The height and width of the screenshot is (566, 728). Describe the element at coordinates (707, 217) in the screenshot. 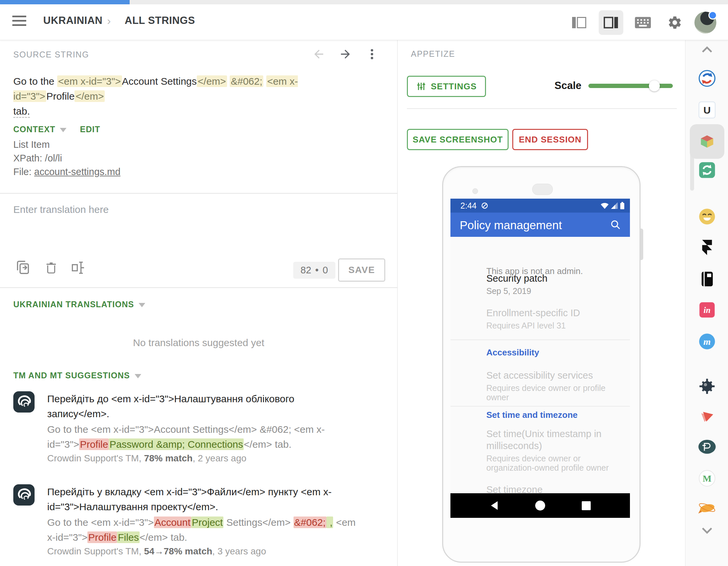

I see `smiley-icon` at that location.